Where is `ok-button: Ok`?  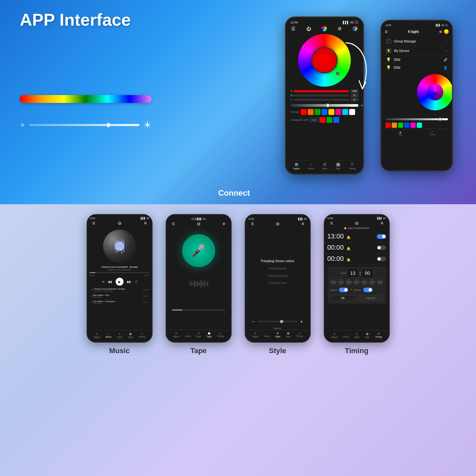
ok-button: Ok is located at coordinates (343, 298).